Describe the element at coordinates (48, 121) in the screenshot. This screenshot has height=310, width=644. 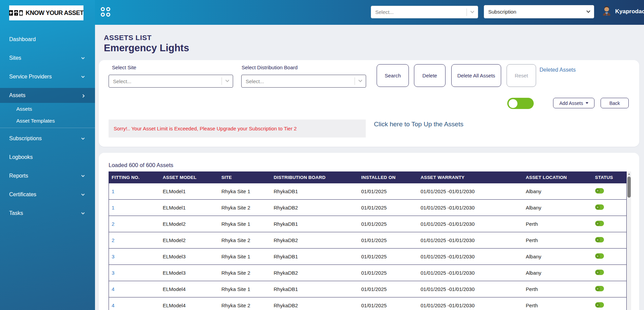
I see `sidebar-subitem-asset-templates: Asset Templates` at that location.